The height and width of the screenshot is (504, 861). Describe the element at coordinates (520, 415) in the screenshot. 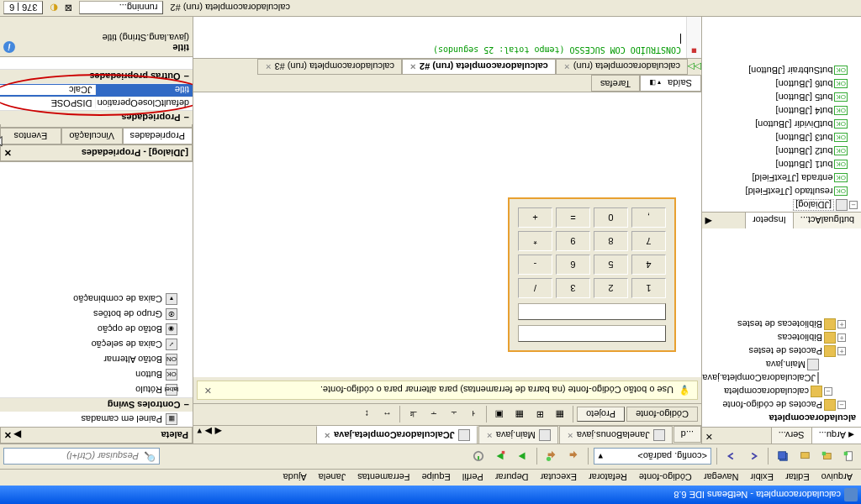

I see `preview-button: ▦` at that location.